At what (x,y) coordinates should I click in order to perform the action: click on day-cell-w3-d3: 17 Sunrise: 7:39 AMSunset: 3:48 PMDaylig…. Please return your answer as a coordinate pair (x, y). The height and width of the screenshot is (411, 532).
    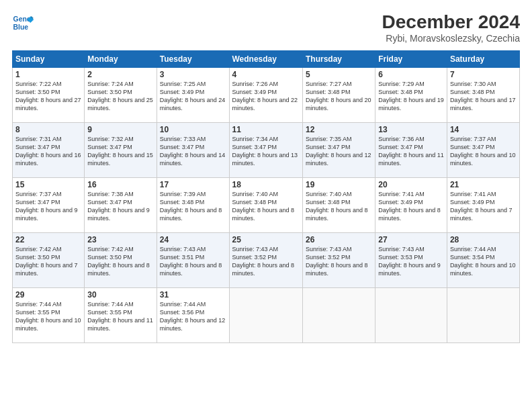
    Looking at the image, I should click on (193, 205).